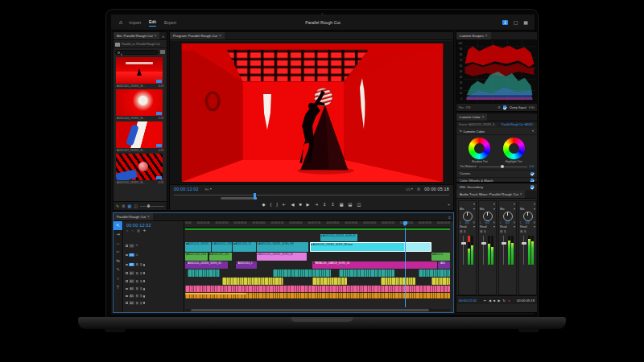 This screenshot has width=644, height=362. Describe the element at coordinates (299, 204) in the screenshot. I see `play-stop-button: ■` at that location.